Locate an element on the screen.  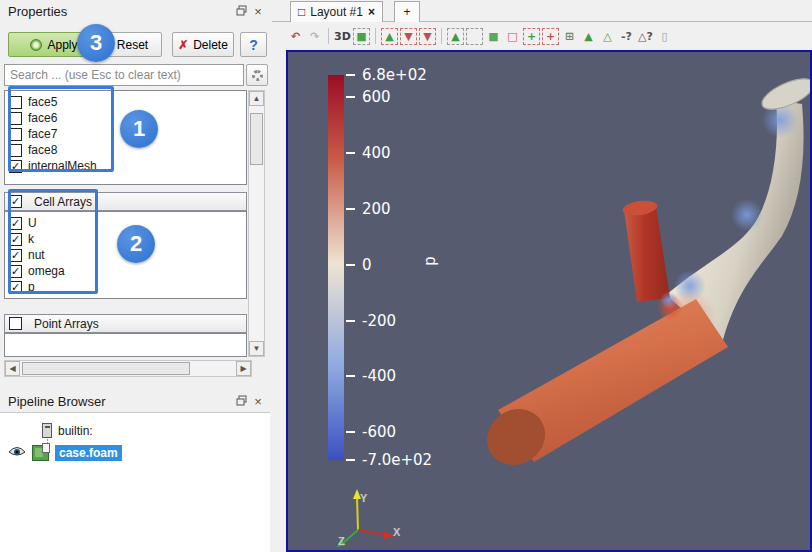
tab-layout-1: □ Layout #1 × is located at coordinates (336, 12).